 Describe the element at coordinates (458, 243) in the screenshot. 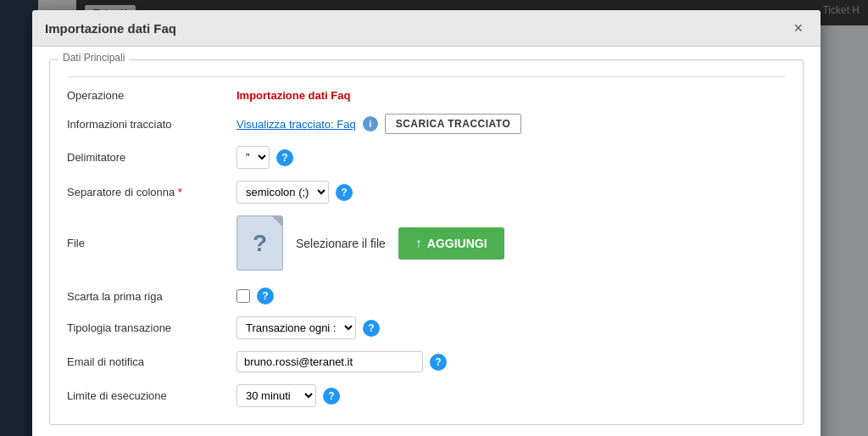

I see `aggiungi-label: AGGIUNGI` at that location.